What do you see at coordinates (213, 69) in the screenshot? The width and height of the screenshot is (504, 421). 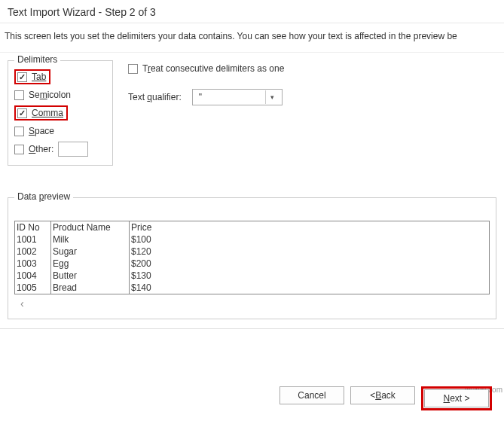 I see `treat-consecutive-label: Treat consecutive delimiters as one` at bounding box center [213, 69].